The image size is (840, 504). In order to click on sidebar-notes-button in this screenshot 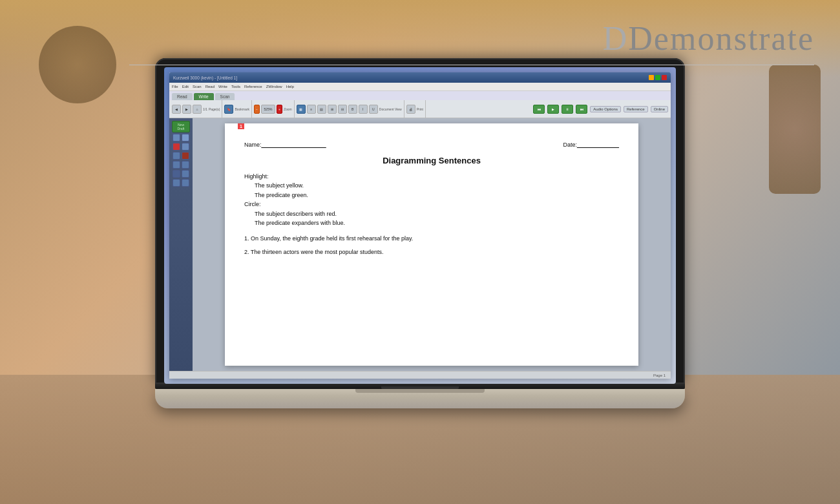, I will do `click(185, 174)`.